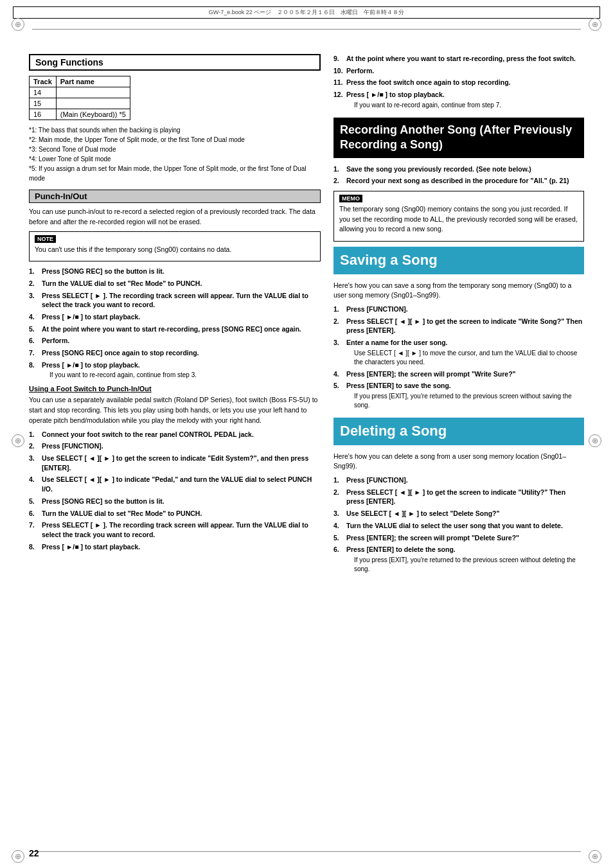 This screenshot has height=868, width=613. Describe the element at coordinates (34, 853) in the screenshot. I see `page-number: 22` at that location.